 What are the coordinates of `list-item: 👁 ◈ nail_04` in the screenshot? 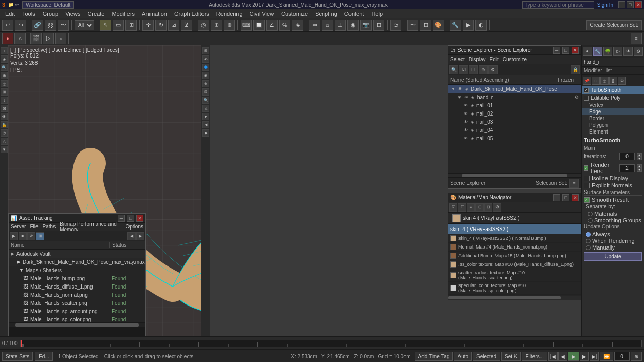 It's located at (514, 130).